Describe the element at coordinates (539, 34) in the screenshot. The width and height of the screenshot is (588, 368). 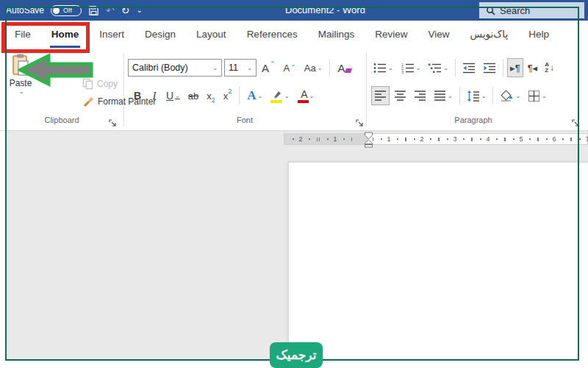
I see `tab-label: Help` at that location.